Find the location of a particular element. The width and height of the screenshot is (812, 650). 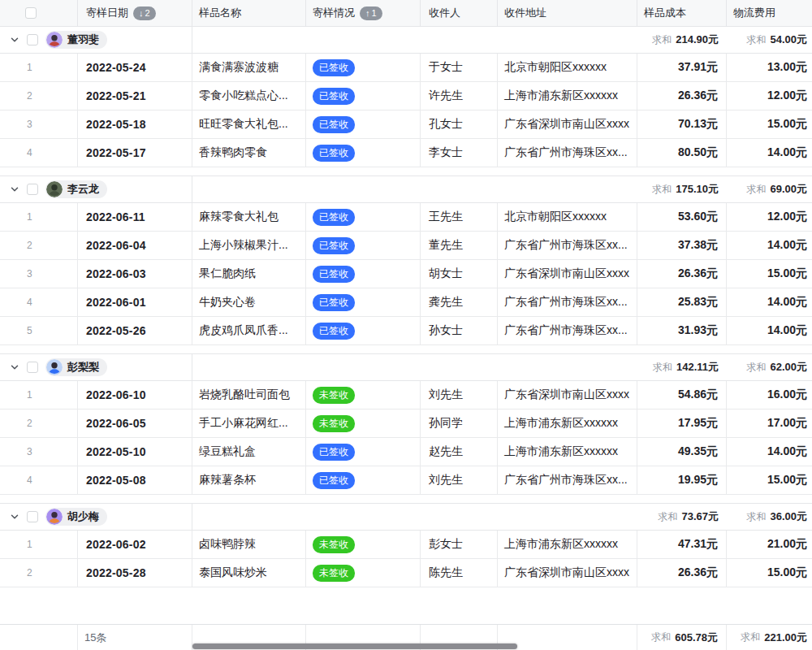

group-chip: 李云龙 is located at coordinates (76, 189).